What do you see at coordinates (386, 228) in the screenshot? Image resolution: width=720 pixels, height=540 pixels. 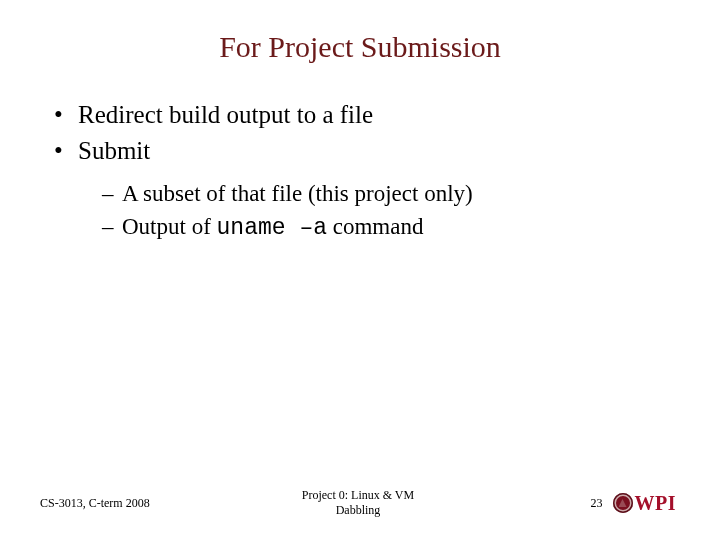 I see `sub-bullet-item: Output of uname –a command` at bounding box center [386, 228].